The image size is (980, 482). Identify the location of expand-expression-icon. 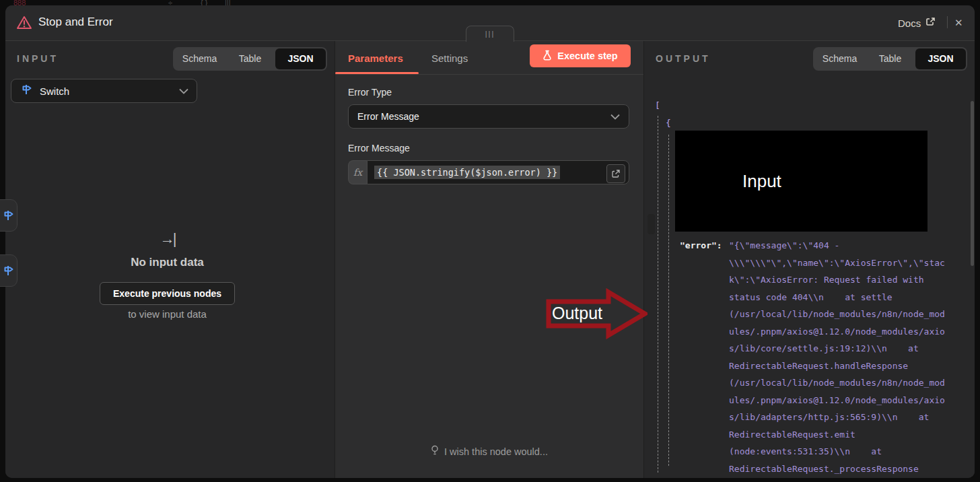
(616, 174).